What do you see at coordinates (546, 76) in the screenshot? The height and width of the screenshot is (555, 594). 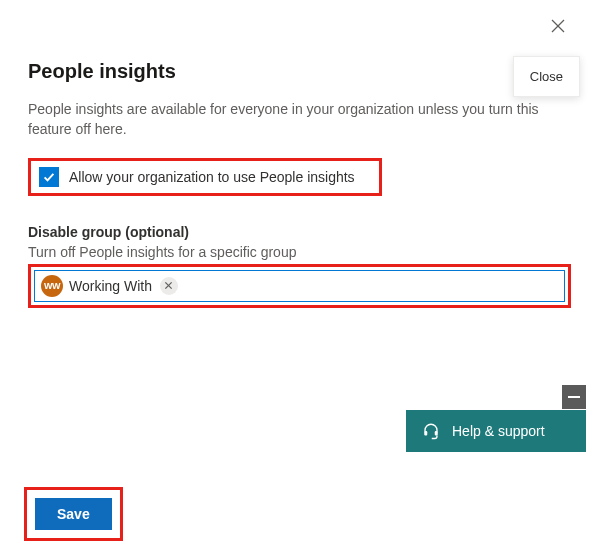 I see `close-tooltip: Close` at bounding box center [546, 76].